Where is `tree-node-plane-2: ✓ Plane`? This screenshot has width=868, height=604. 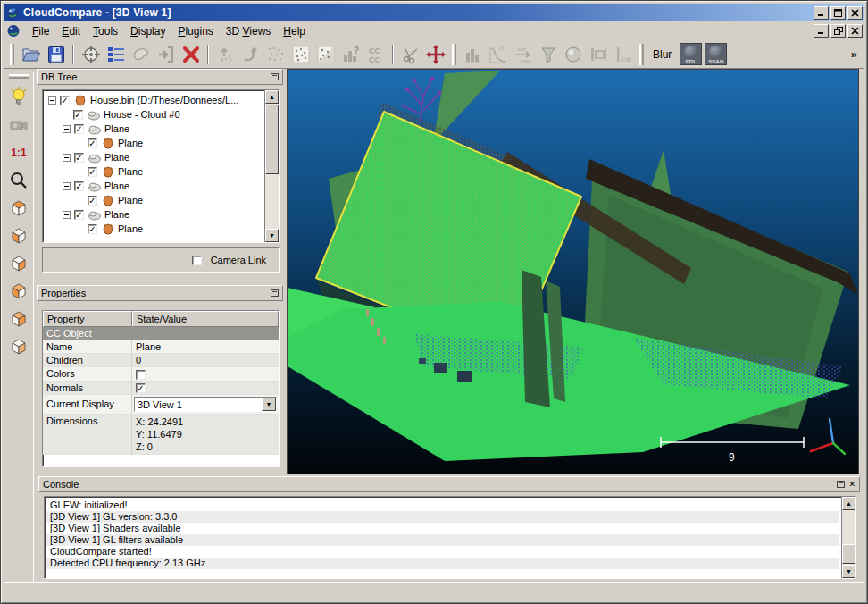
tree-node-plane-2: ✓ Plane is located at coordinates (163, 157).